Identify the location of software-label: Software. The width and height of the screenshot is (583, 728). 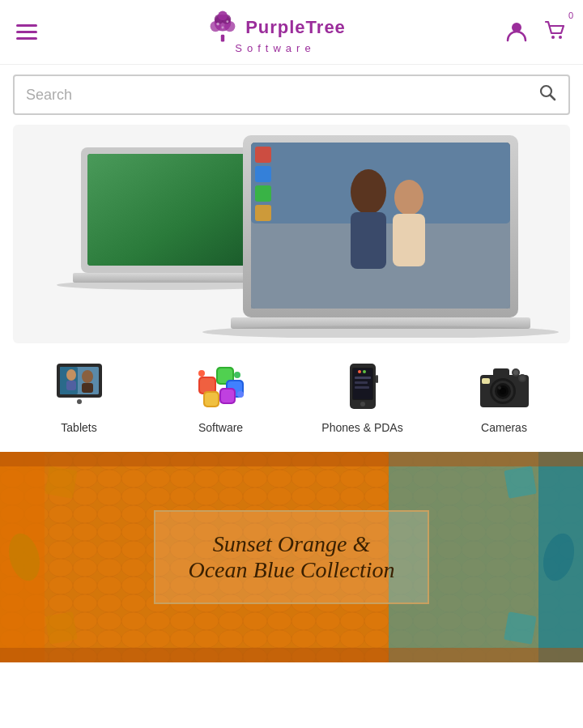
(220, 428).